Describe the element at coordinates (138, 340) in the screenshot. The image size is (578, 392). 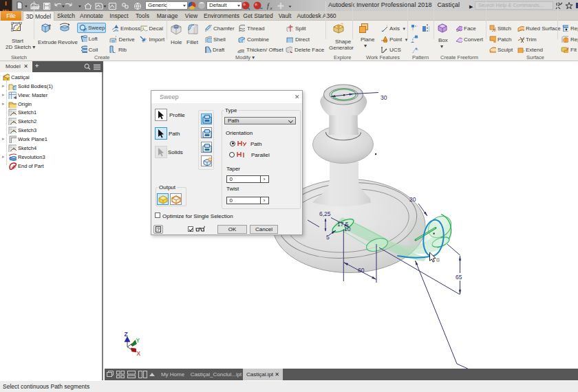
I see `svg-text: Y` at that location.